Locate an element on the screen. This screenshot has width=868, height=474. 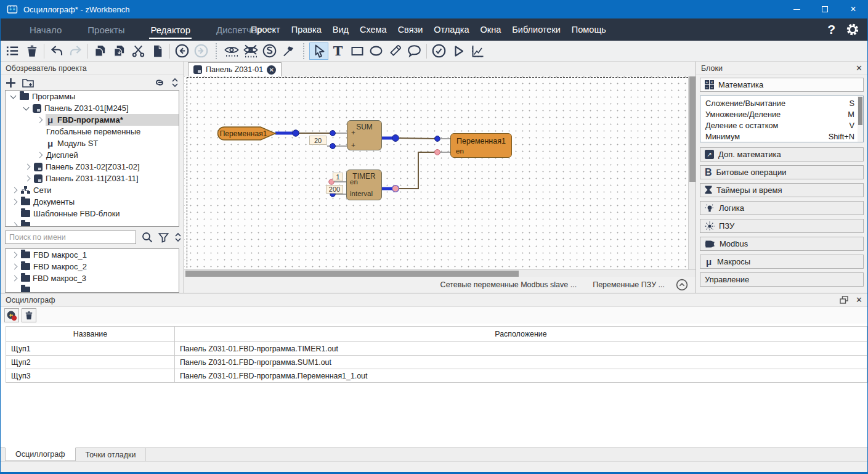
document-icon is located at coordinates (158, 51).